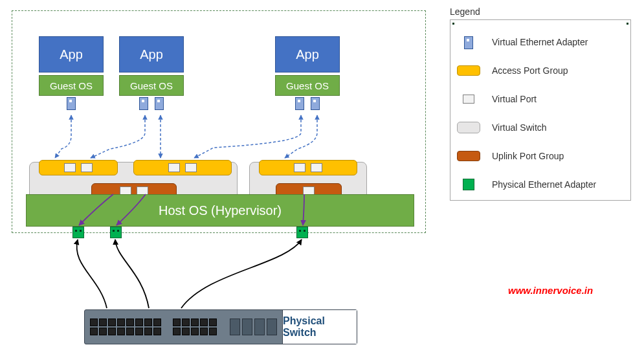 Image resolution: width=644 pixels, height=358 pixels. I want to click on legend-row-uplink: Uplink Port Group, so click(540, 156).